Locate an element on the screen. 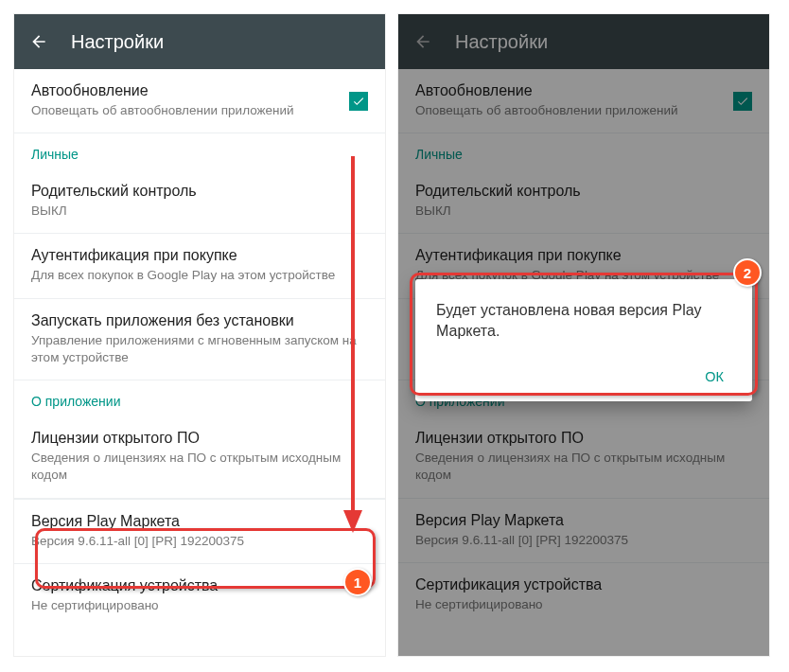 This screenshot has height=672, width=789. step-badge-2: 2 is located at coordinates (747, 273).